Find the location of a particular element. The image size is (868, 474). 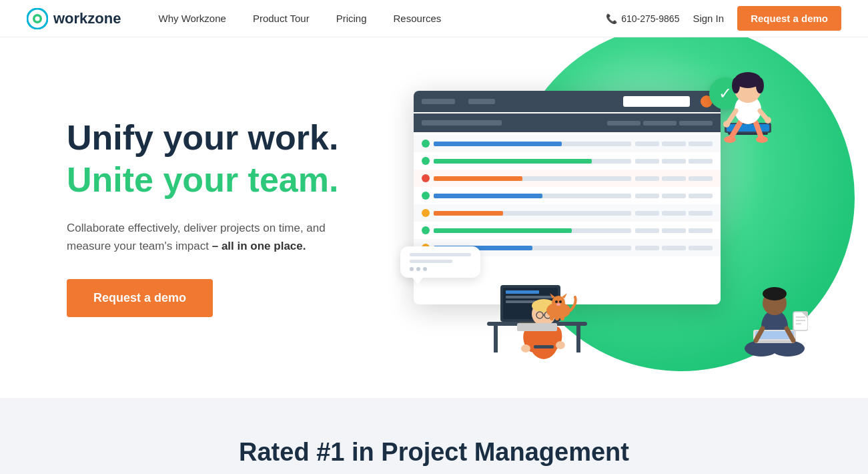

hero-title-line1: Unify your work. is located at coordinates (227, 138).